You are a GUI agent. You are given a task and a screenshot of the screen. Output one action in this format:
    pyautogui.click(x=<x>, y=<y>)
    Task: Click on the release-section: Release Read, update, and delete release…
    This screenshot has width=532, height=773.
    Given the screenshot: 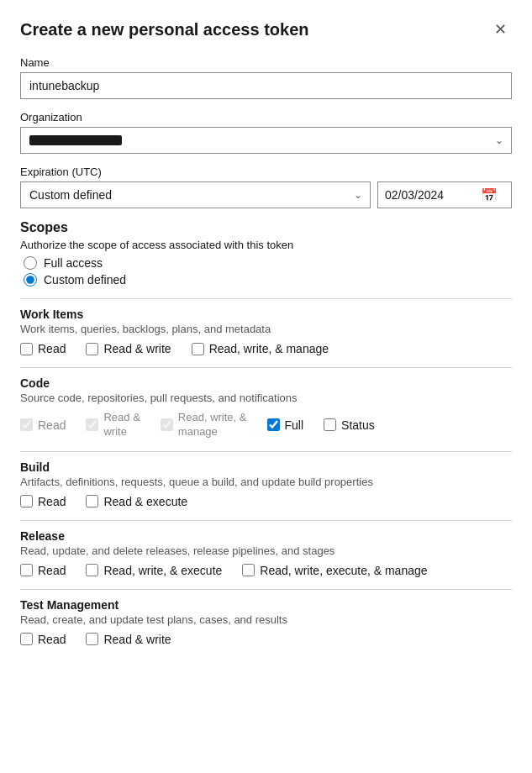 What is the action you would take?
    pyautogui.click(x=266, y=553)
    